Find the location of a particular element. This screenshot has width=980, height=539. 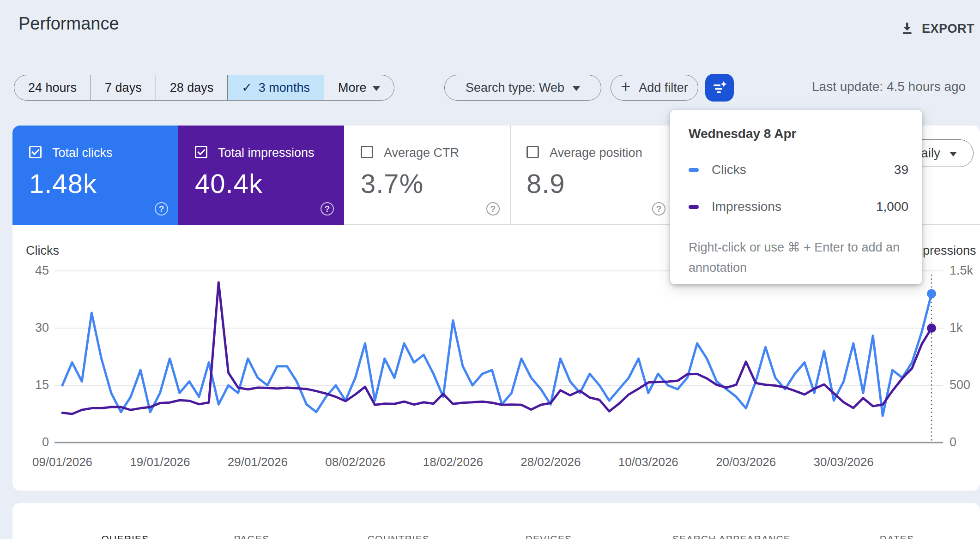

search-type-label: Search type: Web is located at coordinates (515, 88).